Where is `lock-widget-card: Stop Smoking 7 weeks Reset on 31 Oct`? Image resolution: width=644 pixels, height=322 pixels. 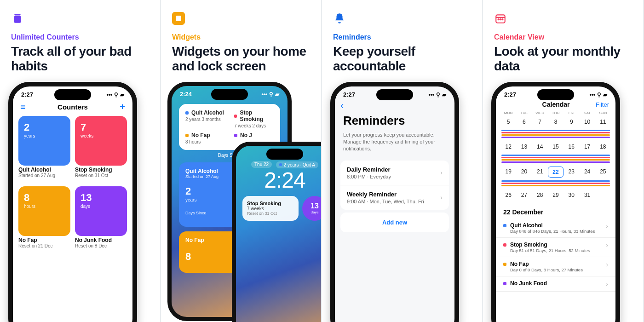
lock-widget-card: Stop Smoking 7 weeks Reset on 31 Oct is located at coordinates (270, 208).